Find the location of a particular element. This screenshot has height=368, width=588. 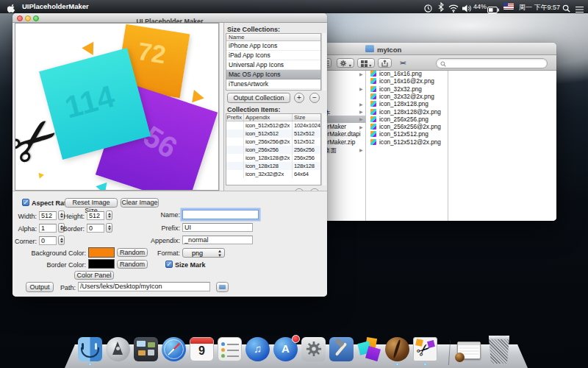

collection-row: iPhone App Icons is located at coordinates (273, 46).